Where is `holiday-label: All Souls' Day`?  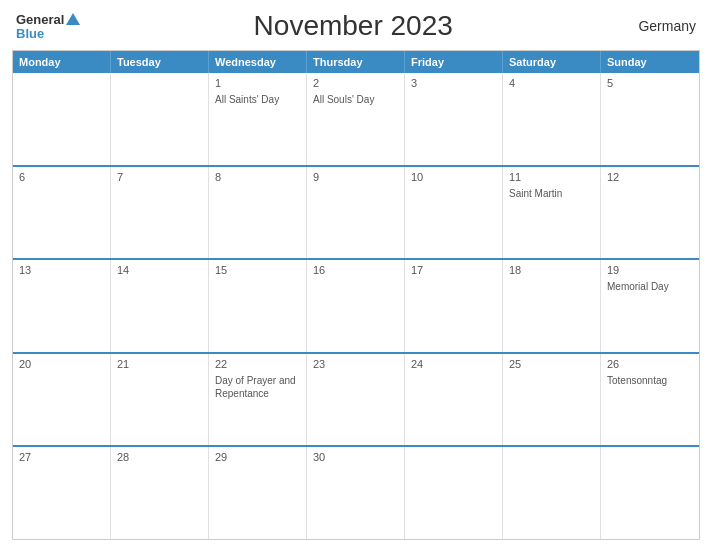
holiday-label: All Souls' Day is located at coordinates (356, 100).